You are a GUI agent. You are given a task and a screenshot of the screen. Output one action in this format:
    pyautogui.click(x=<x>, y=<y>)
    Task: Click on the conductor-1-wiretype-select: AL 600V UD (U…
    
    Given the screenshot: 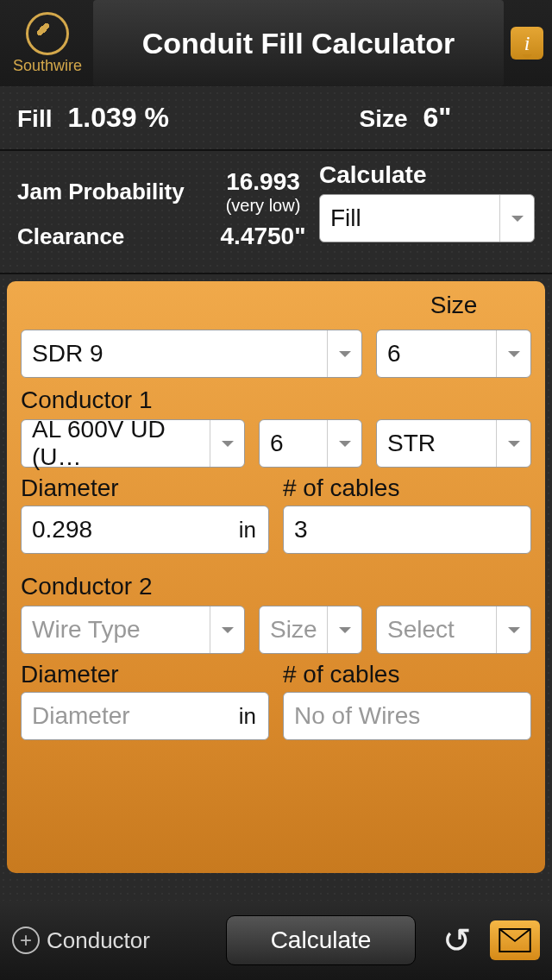 What is the action you would take?
    pyautogui.click(x=133, y=443)
    